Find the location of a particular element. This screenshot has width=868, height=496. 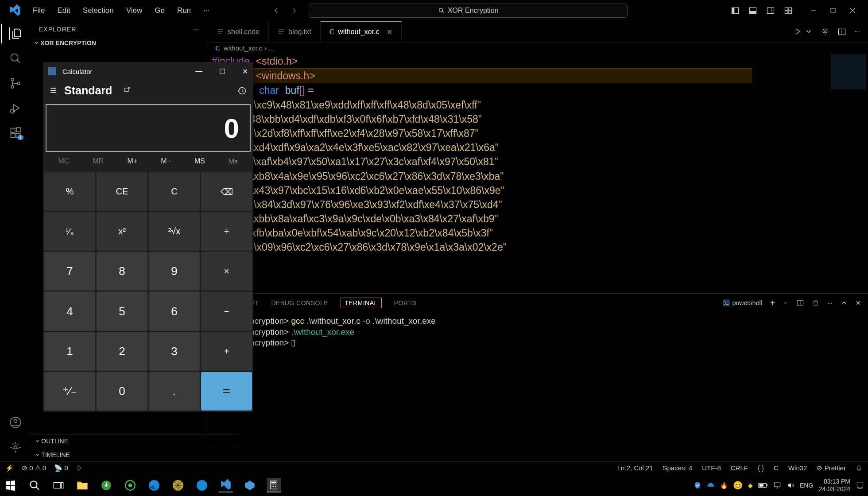

calc-mr: MR is located at coordinates (98, 161).